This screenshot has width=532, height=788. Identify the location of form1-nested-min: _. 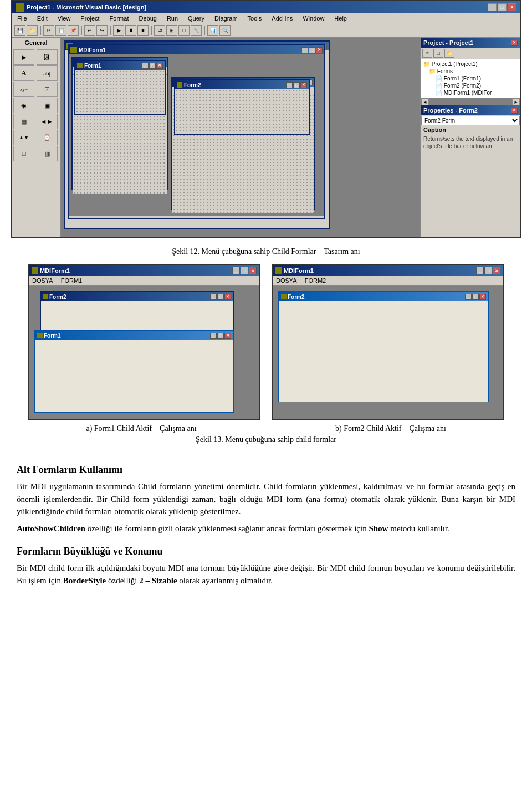
(145, 65).